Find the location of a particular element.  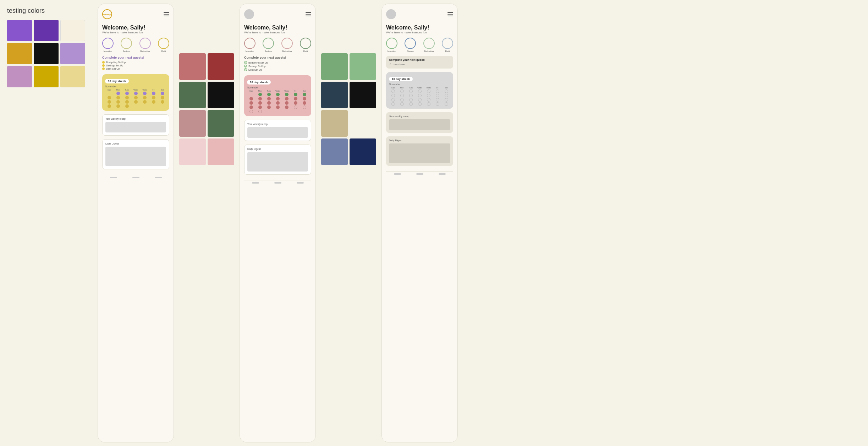

investing-circle is located at coordinates (108, 43).